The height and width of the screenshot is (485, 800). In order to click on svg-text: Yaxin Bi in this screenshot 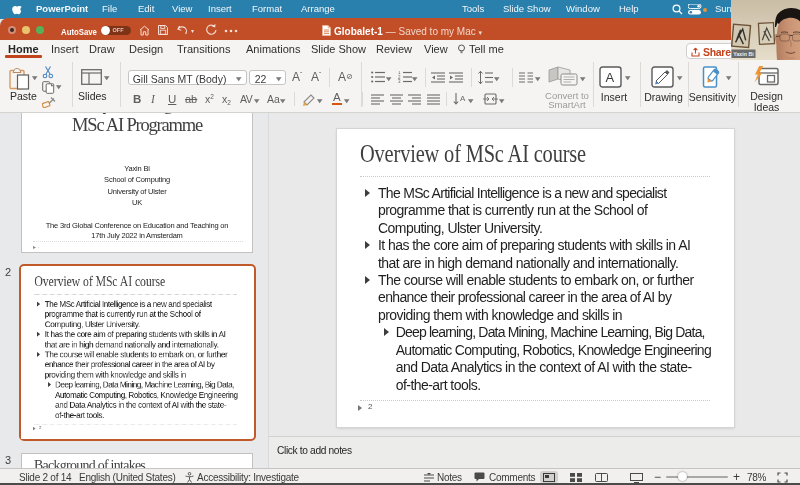, I will do `click(744, 54)`.